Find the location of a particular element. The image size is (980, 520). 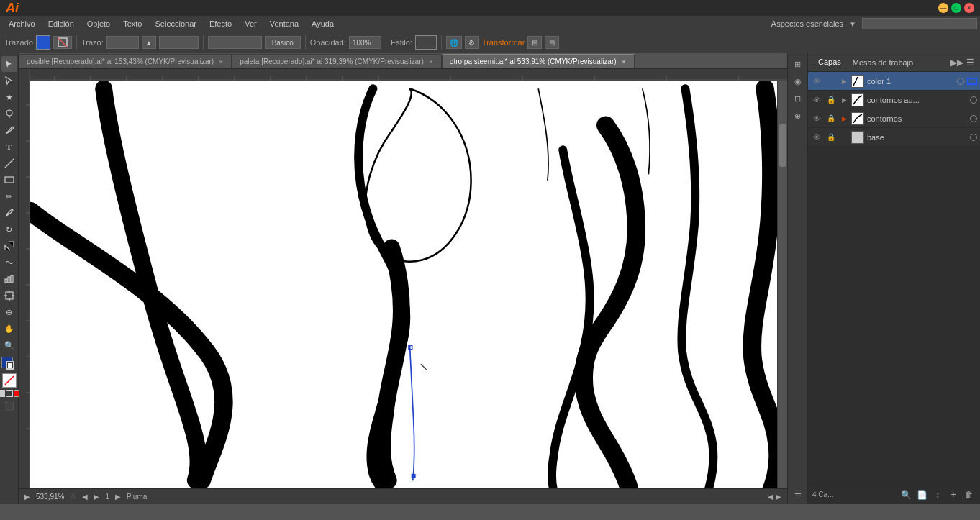

layer-row-3: 👁 🔒 base is located at coordinates (894, 137).